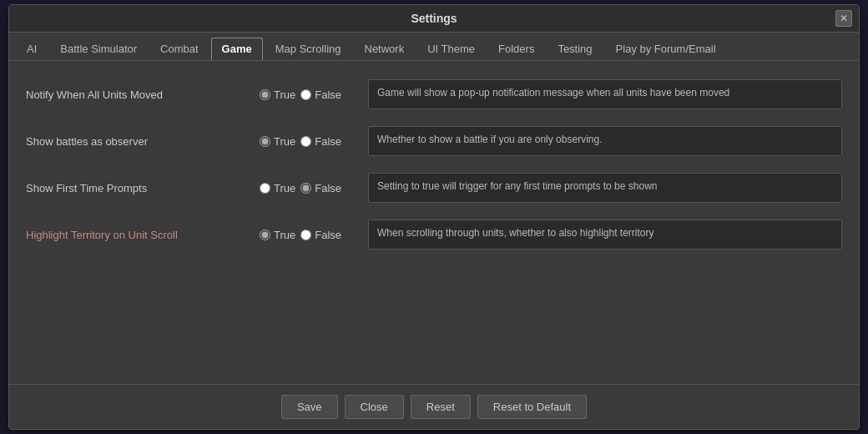  Describe the element at coordinates (434, 47) in the screenshot. I see `tabs-container: AIBattle SimulatorCombatGameMap Scrollin…` at that location.